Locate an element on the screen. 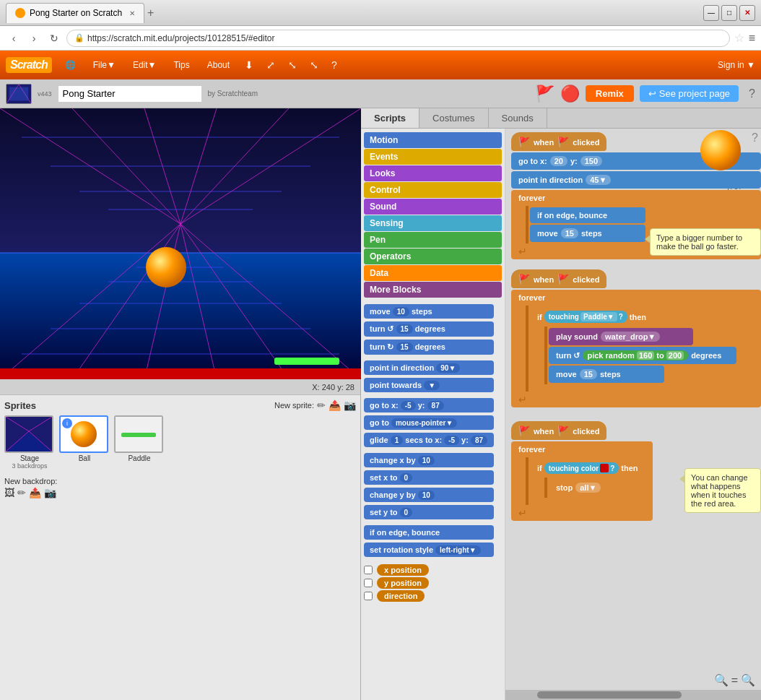 The width and height of the screenshot is (761, 700). cat-sound: Sound is located at coordinates (433, 207).